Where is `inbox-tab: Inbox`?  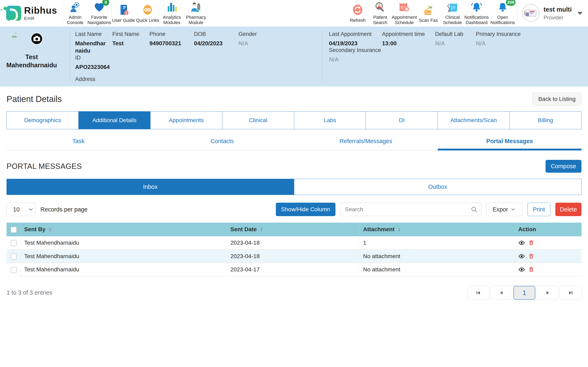 inbox-tab: Inbox is located at coordinates (150, 187).